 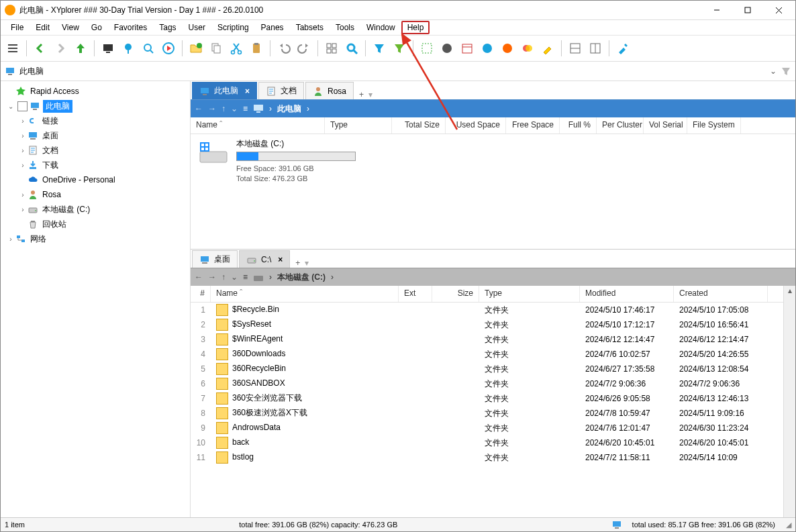 I want to click on menu-favorites: Favorites, so click(x=130, y=28).